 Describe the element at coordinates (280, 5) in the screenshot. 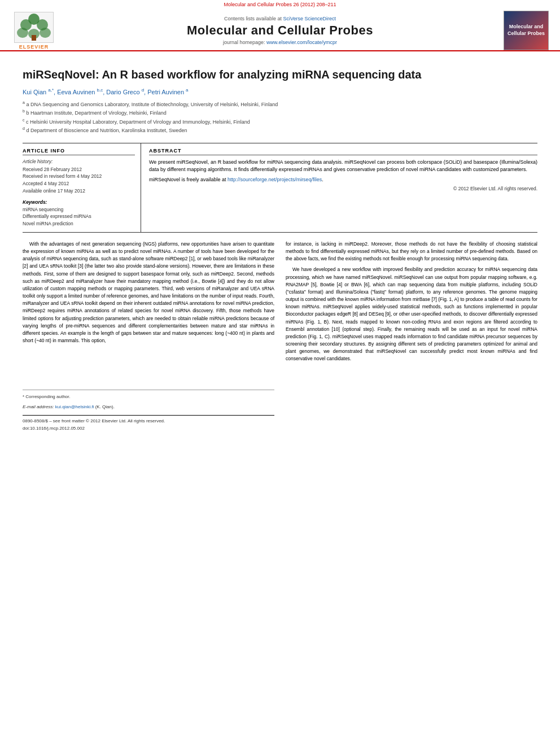

I see `journal-ref-text: Molecular and Cellular Probes 26 (2012) …` at that location.